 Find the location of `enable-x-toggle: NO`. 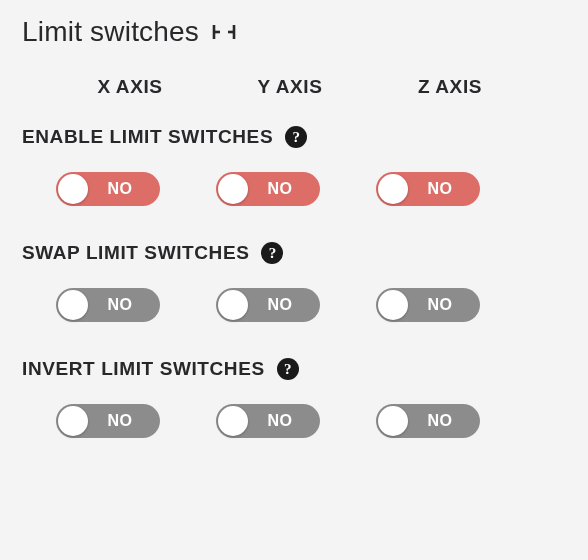

enable-x-toggle: NO is located at coordinates (108, 189).